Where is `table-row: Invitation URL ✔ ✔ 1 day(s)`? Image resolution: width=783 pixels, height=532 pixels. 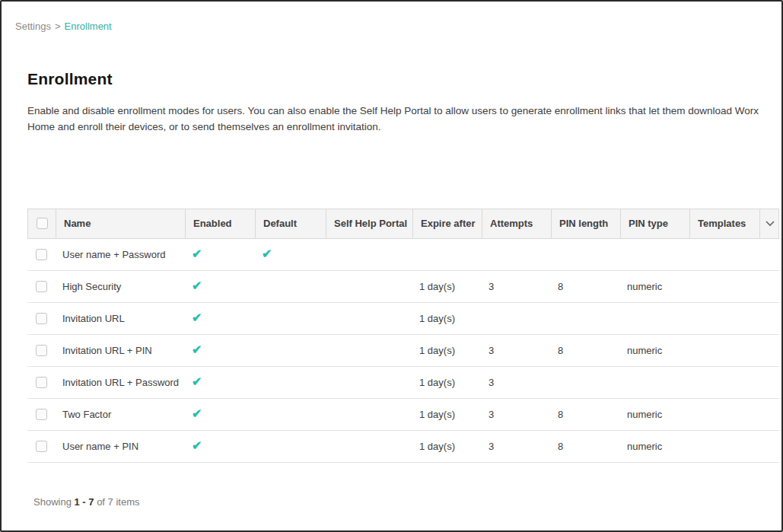 table-row: Invitation URL ✔ ✔ 1 day(s) is located at coordinates (403, 319).